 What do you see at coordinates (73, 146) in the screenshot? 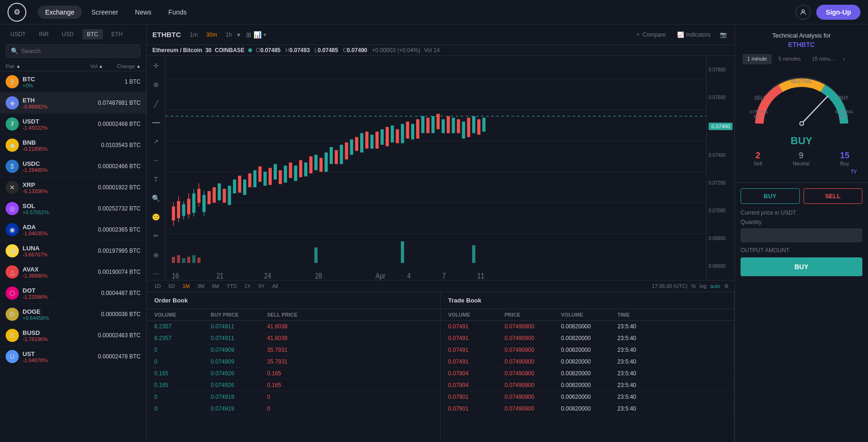
I see `pair-item: ◆ BNB -0.21895% 0.0103543 BTC` at bounding box center [73, 146].